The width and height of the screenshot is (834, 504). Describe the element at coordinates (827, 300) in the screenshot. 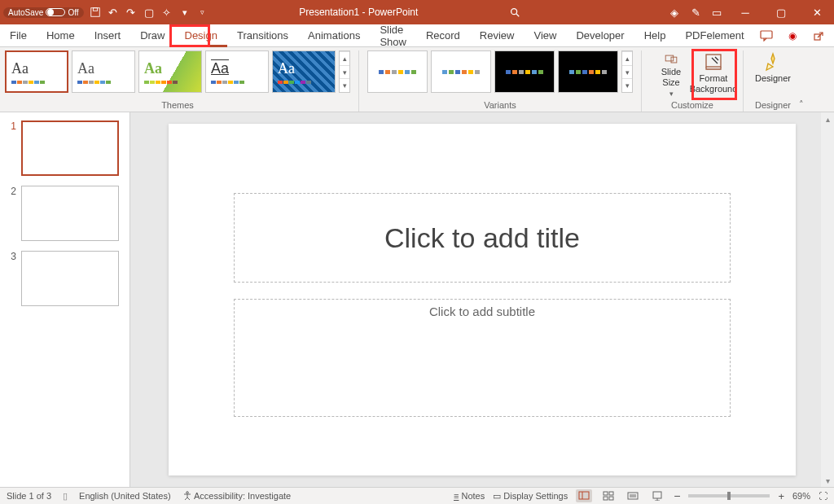

I see `vertical-scrollbar: ▴ ▾` at that location.